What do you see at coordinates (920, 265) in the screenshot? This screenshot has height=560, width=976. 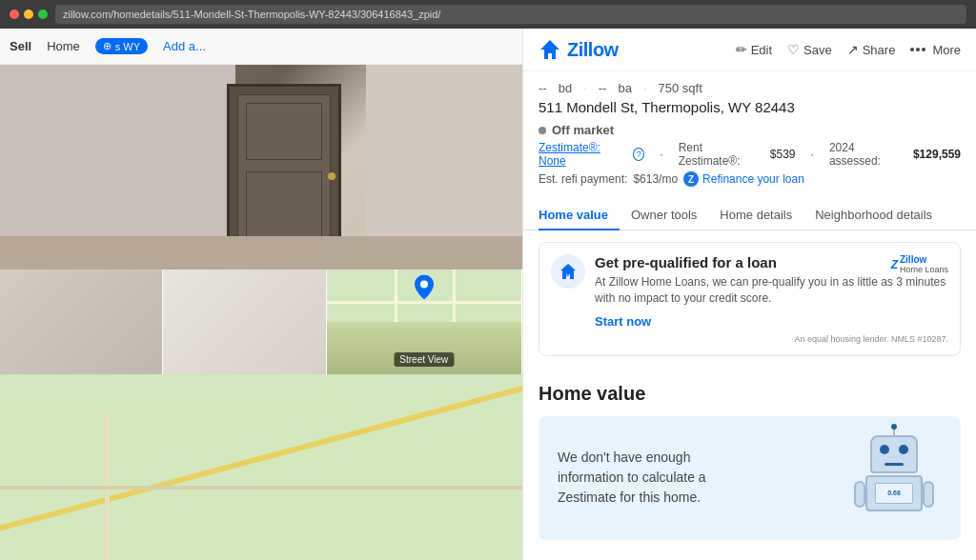 I see `zillow-home-loans-logo: Z Zillow Home Loans` at bounding box center [920, 265].